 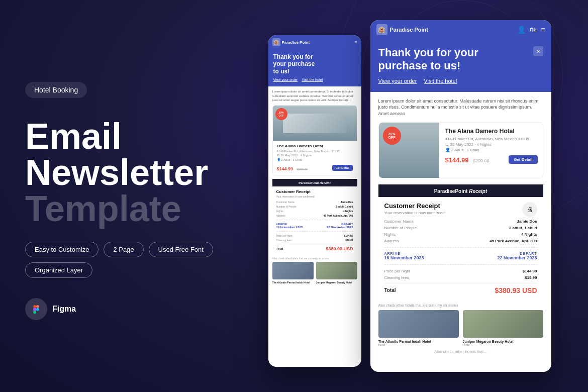 What do you see at coordinates (315, 226) in the screenshot?
I see `arrive-depart-small: ARRIVE 16 November 2023 DEPART 22 Novemb…` at bounding box center [315, 226].